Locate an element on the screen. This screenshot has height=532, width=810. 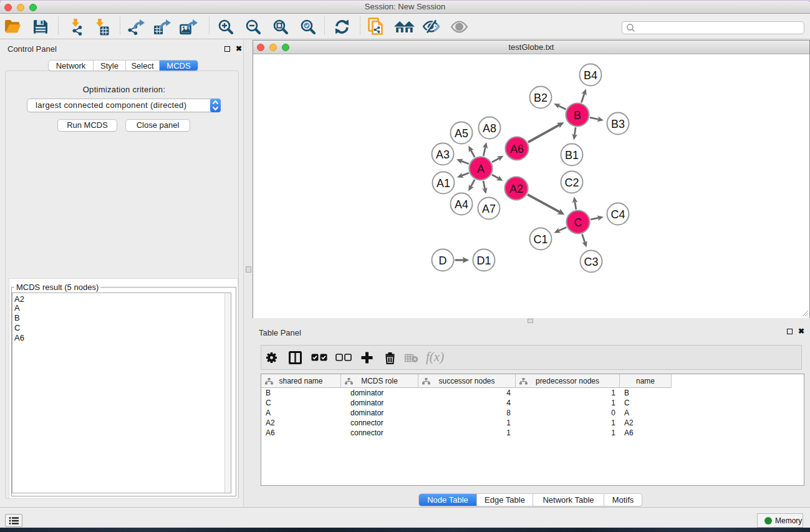
svg-text: A7 is located at coordinates (489, 209).